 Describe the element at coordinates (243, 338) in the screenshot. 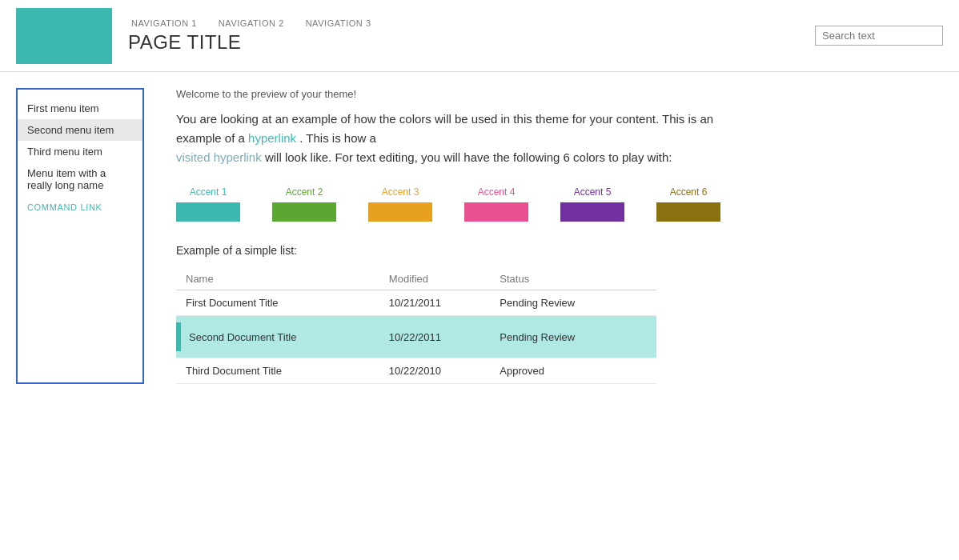

I see `cell-name-text: Second Document Title` at that location.